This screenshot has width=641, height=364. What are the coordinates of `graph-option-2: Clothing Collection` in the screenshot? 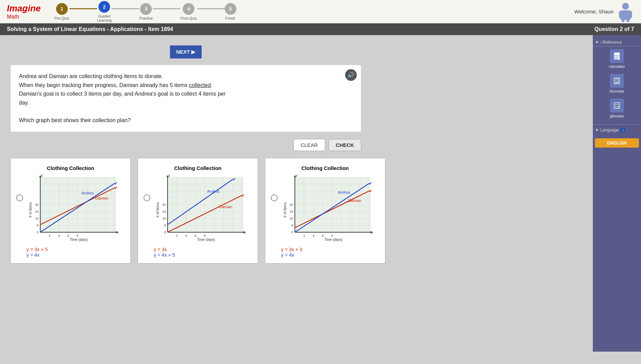 It's located at (198, 211).